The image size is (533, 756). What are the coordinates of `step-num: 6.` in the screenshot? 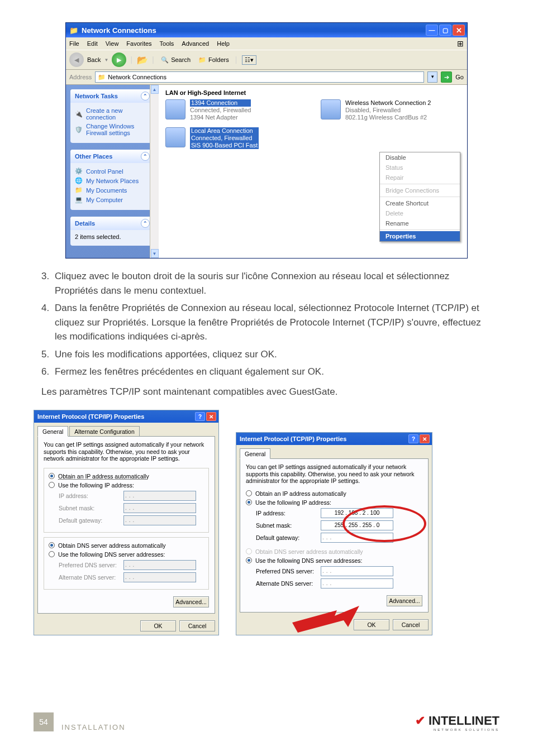 It's located at (48, 372).